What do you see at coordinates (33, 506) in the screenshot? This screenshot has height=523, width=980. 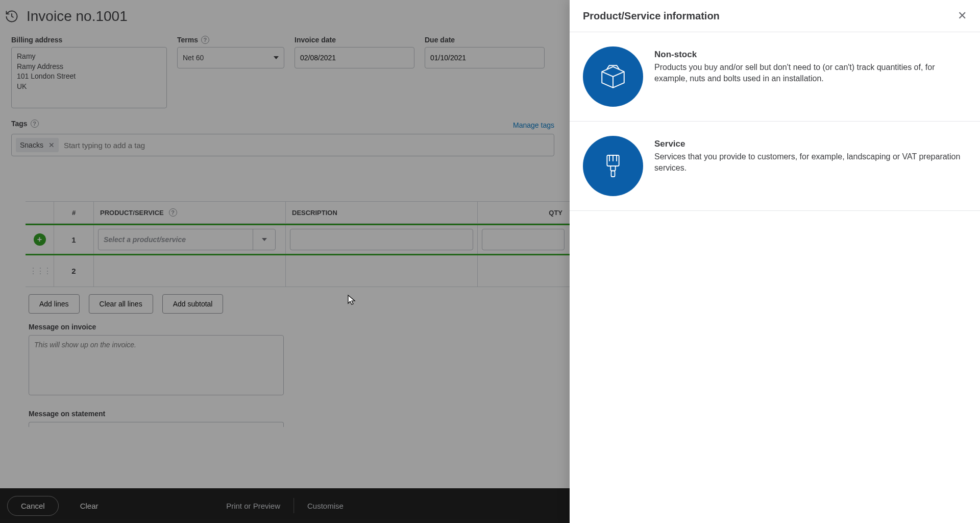 I see `cancel-button: Cancel` at bounding box center [33, 506].